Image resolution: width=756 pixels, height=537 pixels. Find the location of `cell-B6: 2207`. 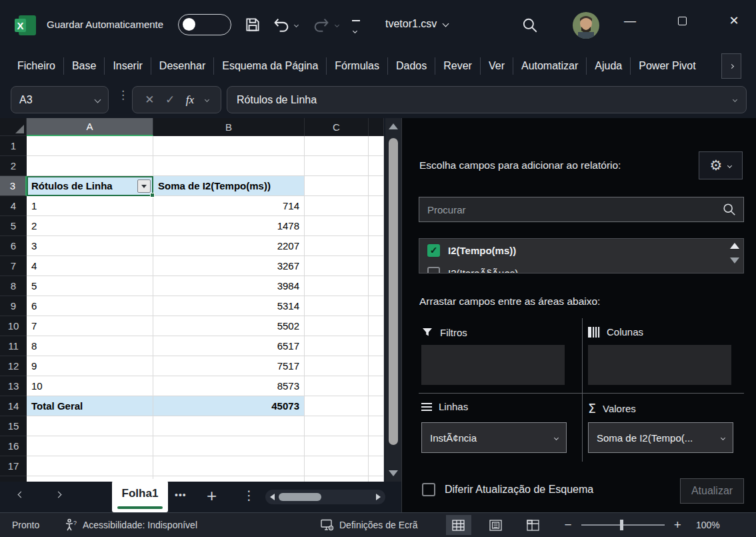

cell-B6: 2207 is located at coordinates (229, 246).